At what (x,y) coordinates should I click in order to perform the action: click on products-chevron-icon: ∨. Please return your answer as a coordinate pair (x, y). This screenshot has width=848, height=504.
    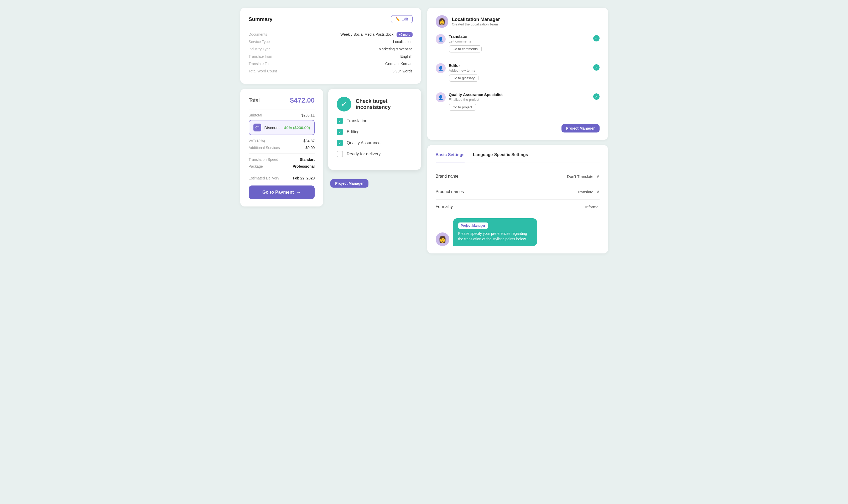
    Looking at the image, I should click on (598, 192).